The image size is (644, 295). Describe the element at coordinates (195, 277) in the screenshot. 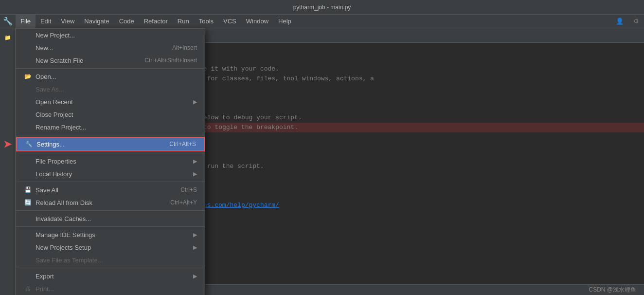

I see `export-arrow: ▶` at that location.